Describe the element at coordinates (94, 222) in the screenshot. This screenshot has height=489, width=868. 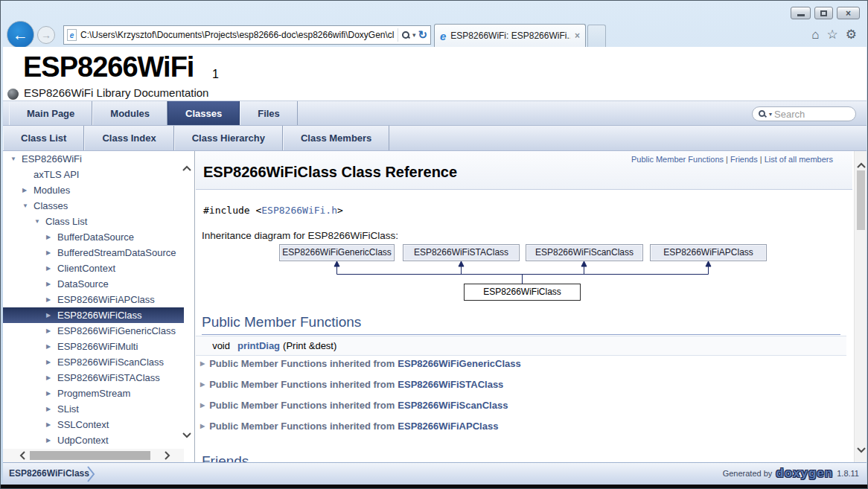
I see `sidebar-item-class-list: ▼Class List` at that location.